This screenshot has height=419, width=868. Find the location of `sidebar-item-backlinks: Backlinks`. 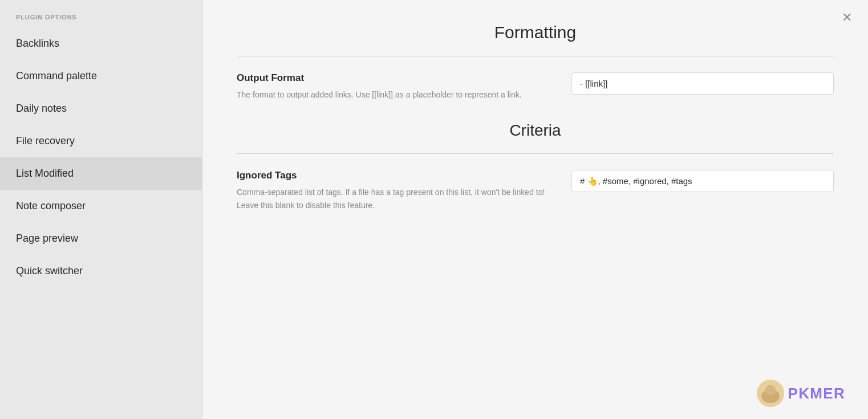

sidebar-item-backlinks: Backlinks is located at coordinates (101, 43).